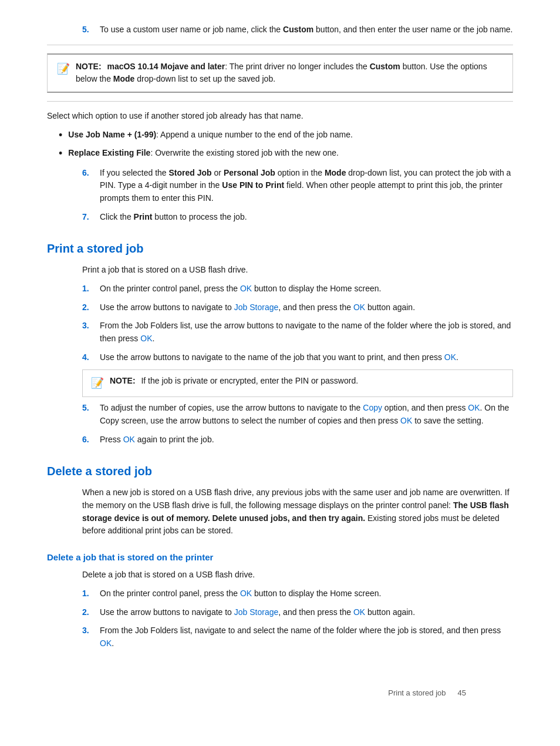 Image resolution: width=560 pixels, height=746 pixels. I want to click on job-storage-link-2: Job Storage, so click(257, 612).